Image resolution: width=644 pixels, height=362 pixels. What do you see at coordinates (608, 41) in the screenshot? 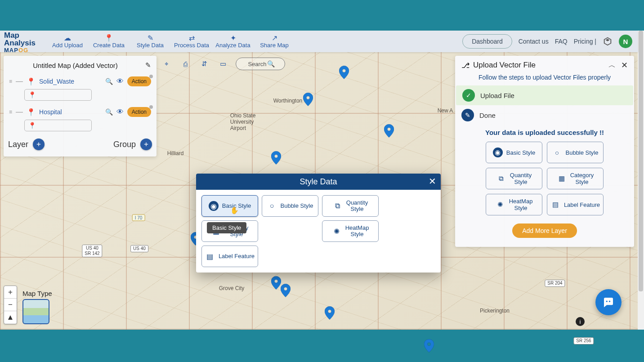
I see `apps-cube-icon` at bounding box center [608, 41].